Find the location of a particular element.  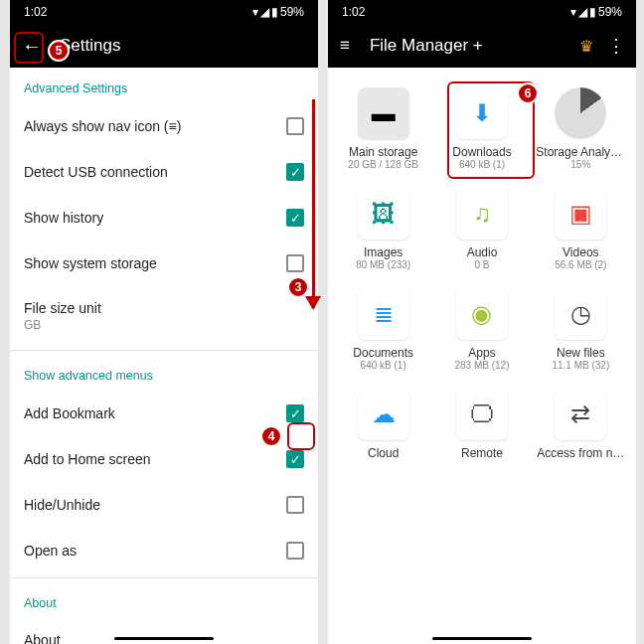

app-bar: ≡ File Manager + ♛ ⋮ is located at coordinates (482, 46).